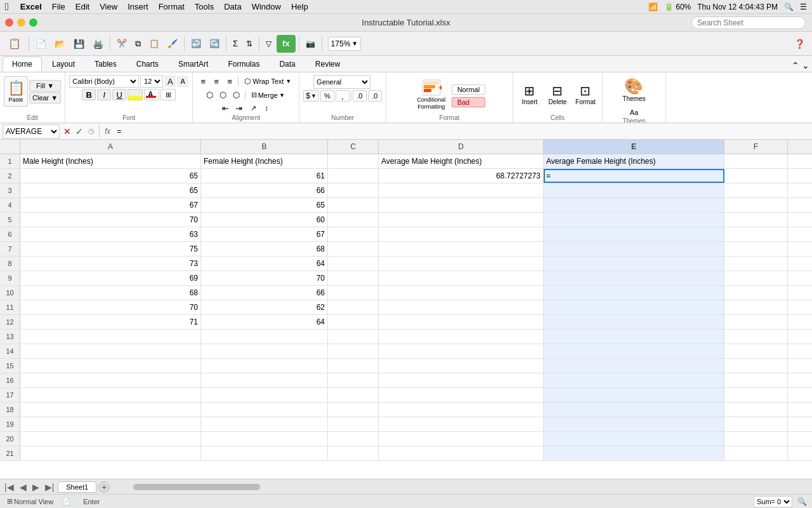 The width and height of the screenshot is (812, 508). I want to click on font-theme-button: Aa, so click(634, 112).